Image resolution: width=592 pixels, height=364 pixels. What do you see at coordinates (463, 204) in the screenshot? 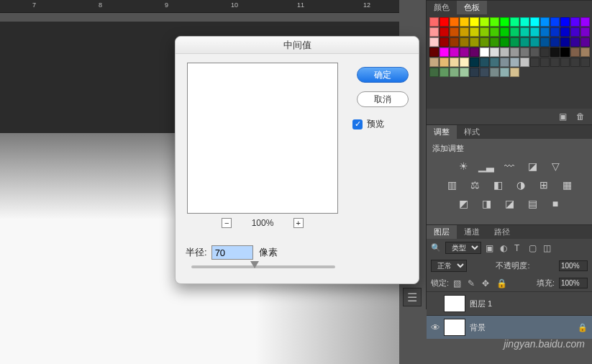
I see `invert-icon: ◩` at bounding box center [463, 204].